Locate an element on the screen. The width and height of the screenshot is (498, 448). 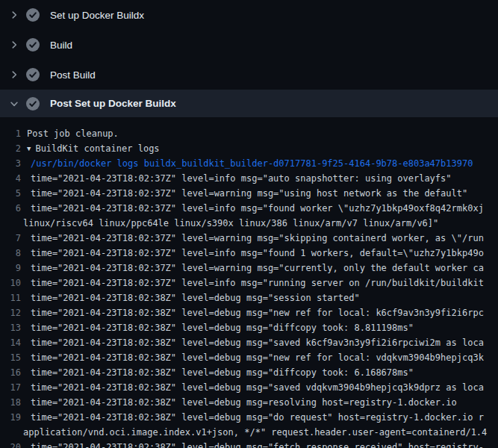
log-line-continuation: linux/riscv64 linux/ppc64le linux/s390x … is located at coordinates (249, 223).